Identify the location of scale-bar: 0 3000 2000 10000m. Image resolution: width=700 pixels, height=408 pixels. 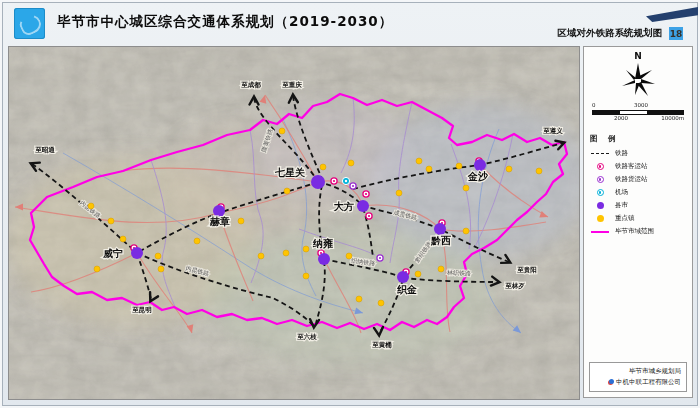
(638, 113).